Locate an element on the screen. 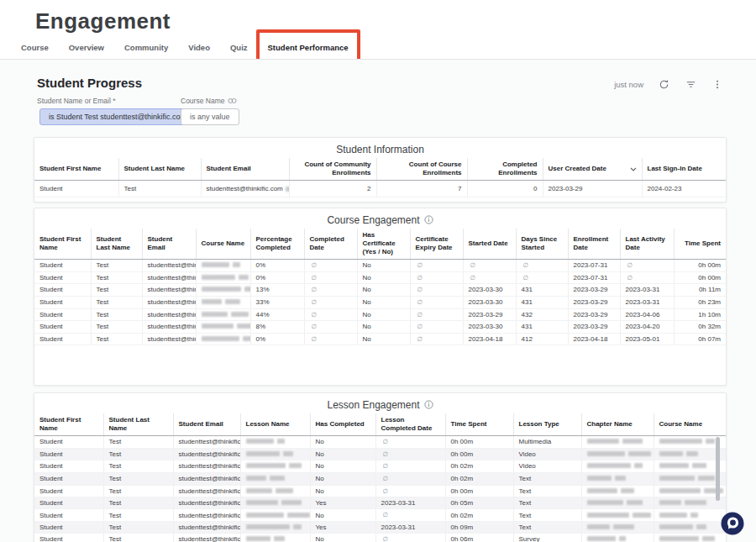  tab-overview: Overview is located at coordinates (87, 47).